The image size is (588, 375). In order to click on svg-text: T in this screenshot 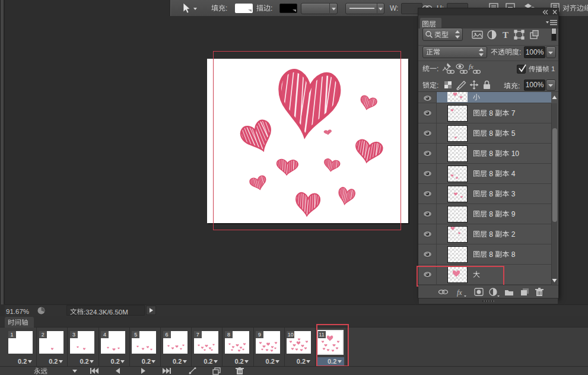, I will do `click(506, 35)`.